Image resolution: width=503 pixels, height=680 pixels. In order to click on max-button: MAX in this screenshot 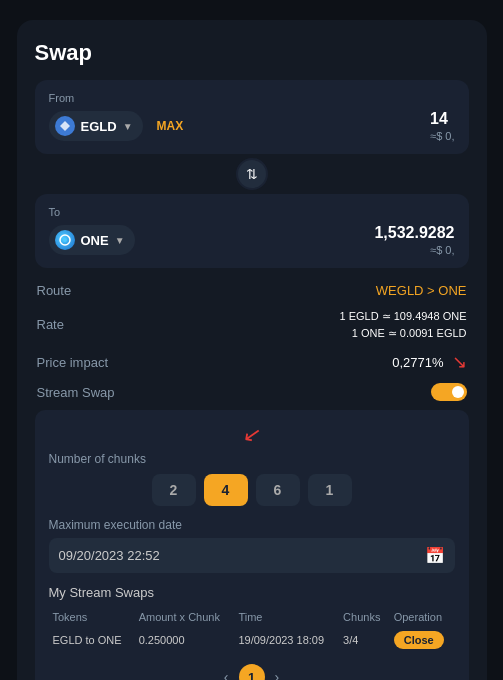, I will do `click(170, 126)`.